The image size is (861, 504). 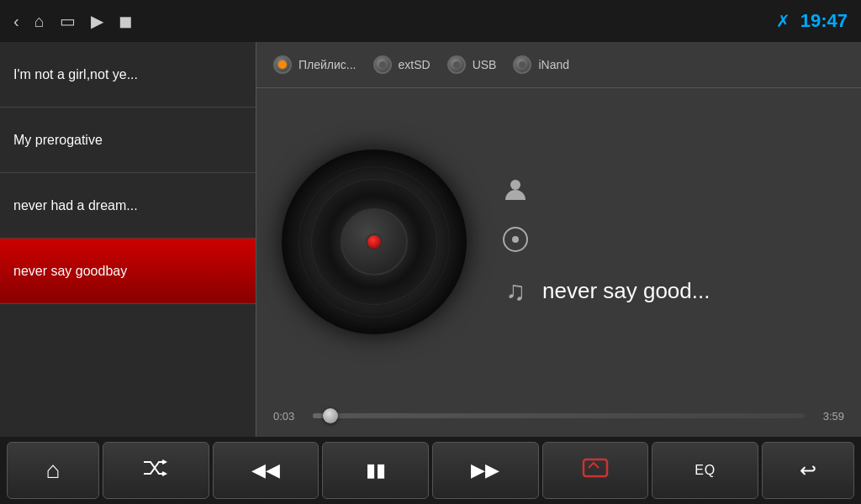 What do you see at coordinates (457, 65) in the screenshot?
I see `radio-usb` at bounding box center [457, 65].